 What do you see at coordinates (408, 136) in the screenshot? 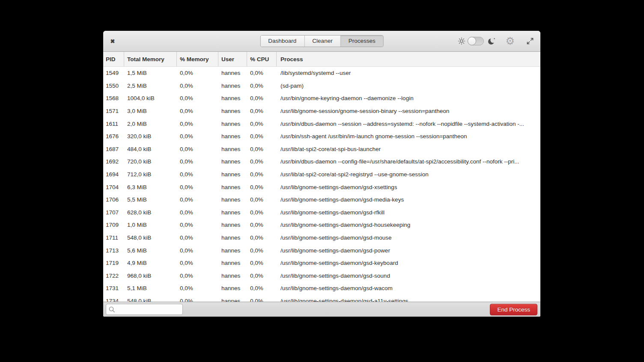
I see `cell-process: /usr/bin/ssh-agent /usr/bin/im-launch gn…` at bounding box center [408, 136].